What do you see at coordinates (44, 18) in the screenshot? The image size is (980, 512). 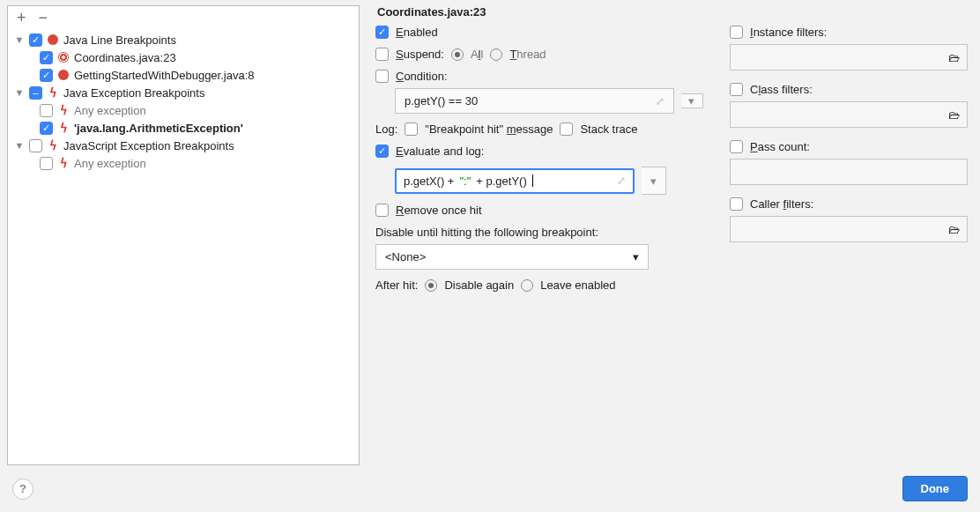 I see `remove-breakpoint-icon: −` at bounding box center [44, 18].